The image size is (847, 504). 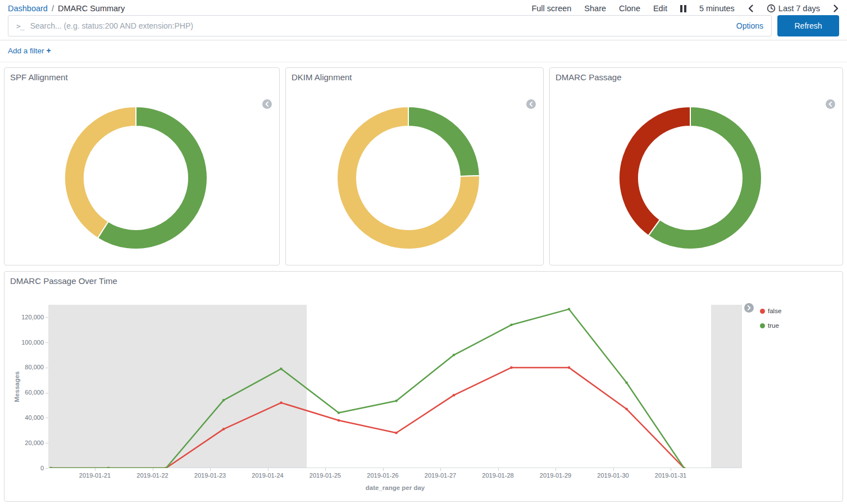 I want to click on panel-spf-alignment: SPF Allignment, so click(x=142, y=166).